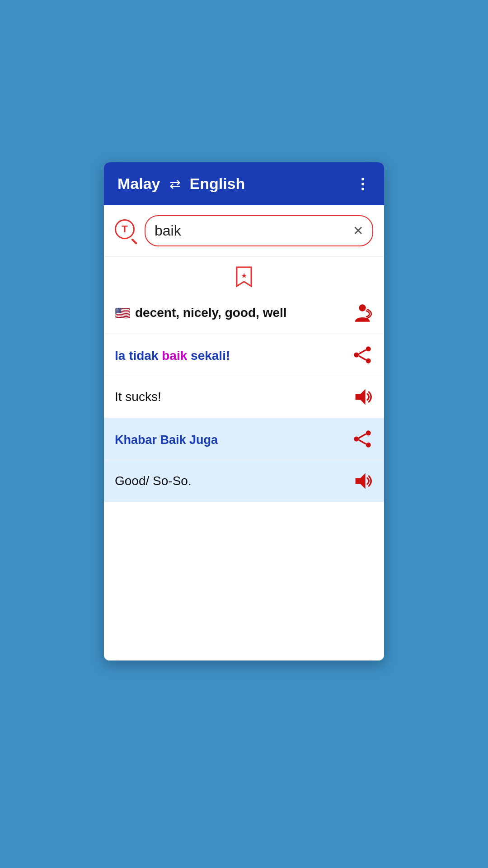  Describe the element at coordinates (153, 481) in the screenshot. I see `result-translation-text: Good/ So-So.` at that location.